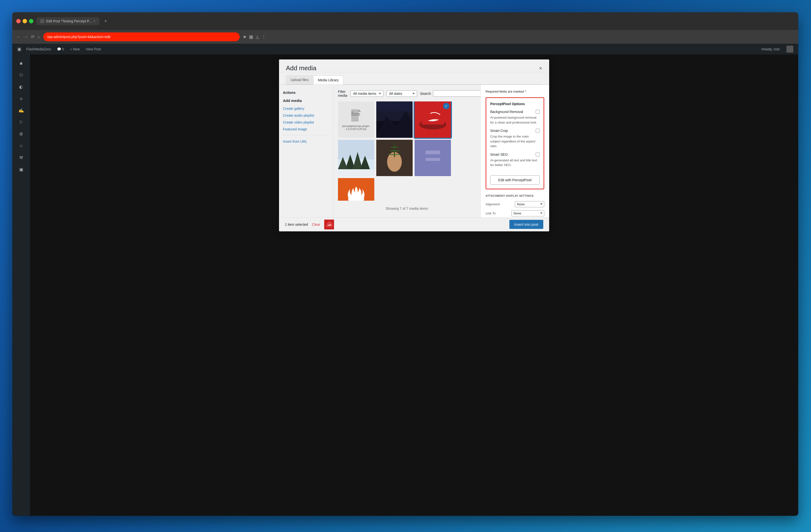 Image resolution: width=811 pixels, height=532 pixels. I want to click on media-left-sidebar: Actions Add media Create gallery Create …, so click(306, 151).